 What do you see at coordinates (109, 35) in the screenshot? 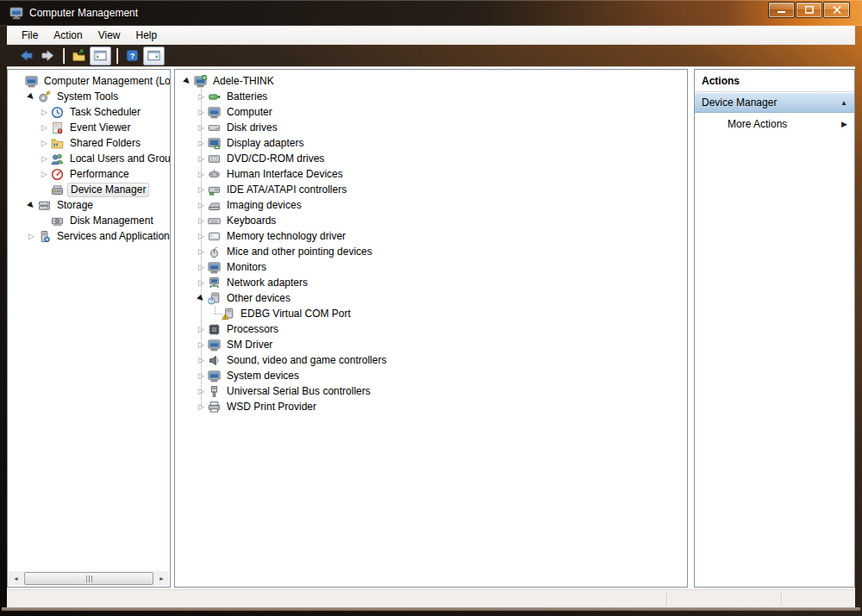
I see `menu-view: View` at bounding box center [109, 35].